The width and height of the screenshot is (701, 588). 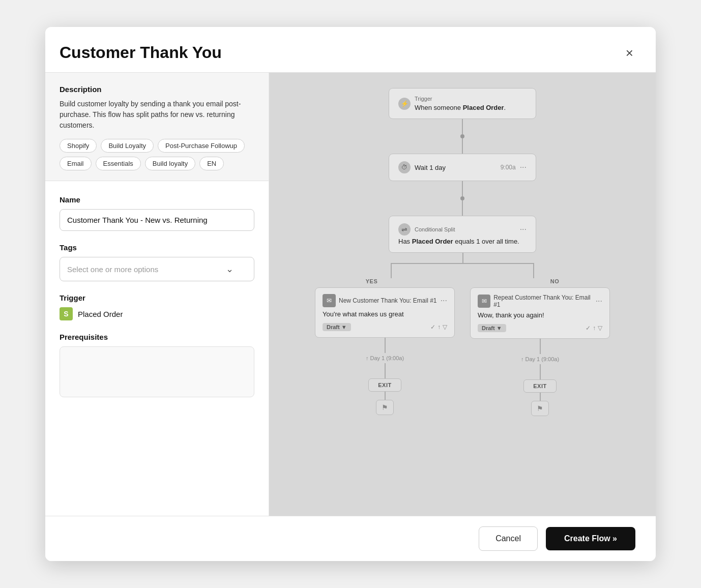 I want to click on tags-row: Shopify Build Loyalty Post-Purchase Foll…, so click(x=157, y=155).